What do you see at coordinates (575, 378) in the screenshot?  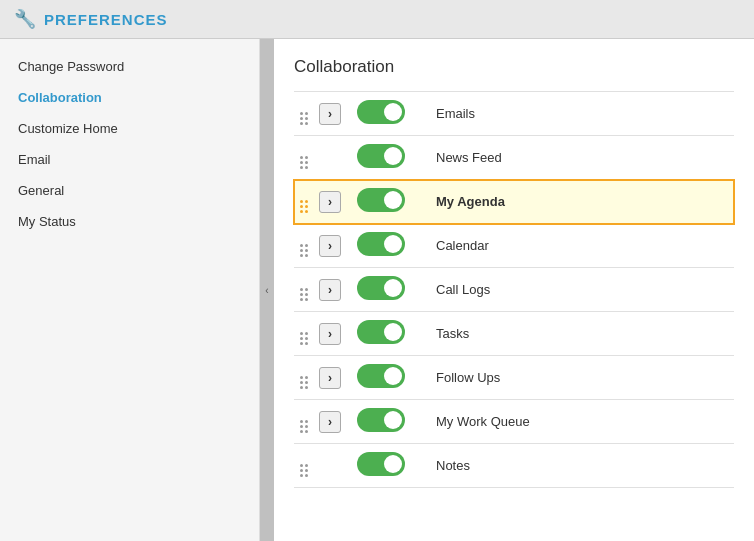 I see `row-label: Follow Ups` at bounding box center [575, 378].